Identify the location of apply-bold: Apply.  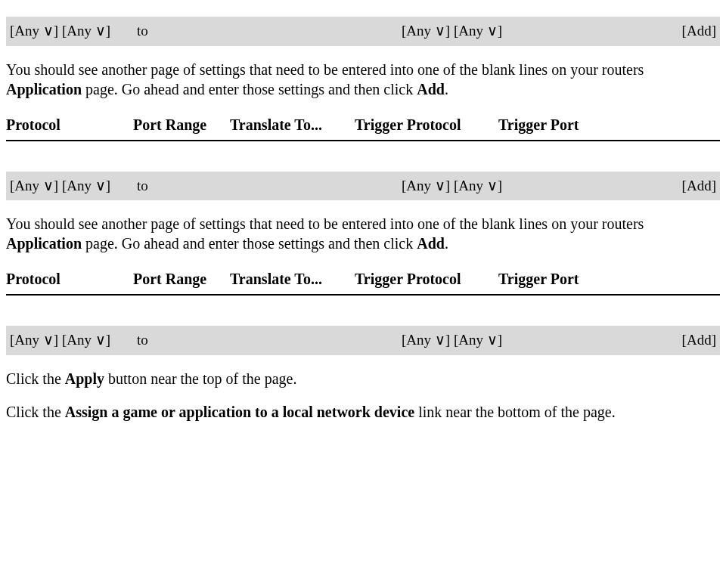
(85, 379).